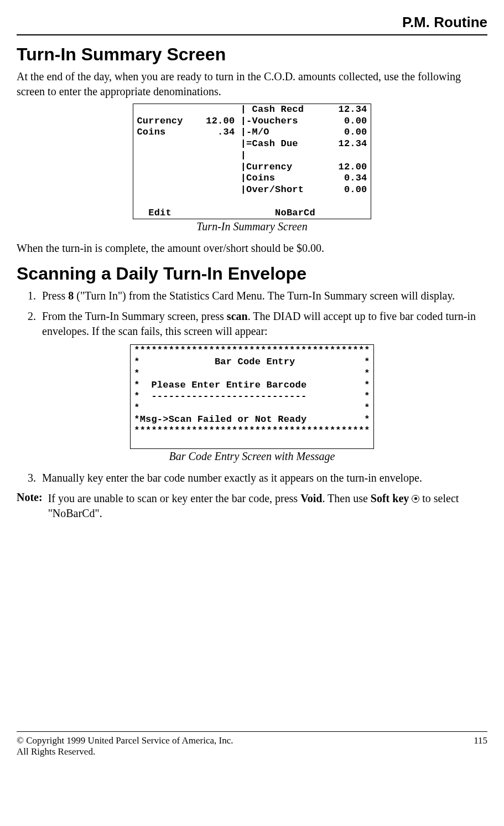 Image resolution: width=504 pixels, height=826 pixels. What do you see at coordinates (125, 752) in the screenshot?
I see `footer-rights: All Rights Reserved.` at bounding box center [125, 752].